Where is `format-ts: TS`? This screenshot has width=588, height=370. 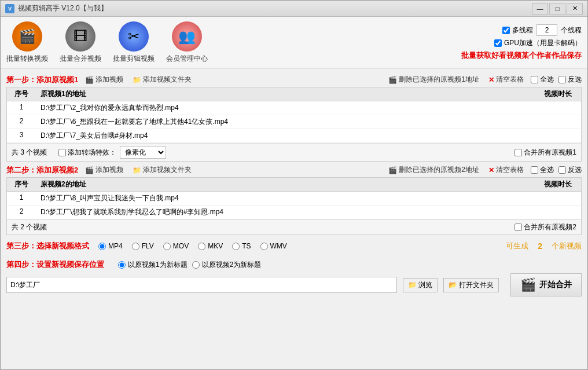 format-ts: TS is located at coordinates (241, 246).